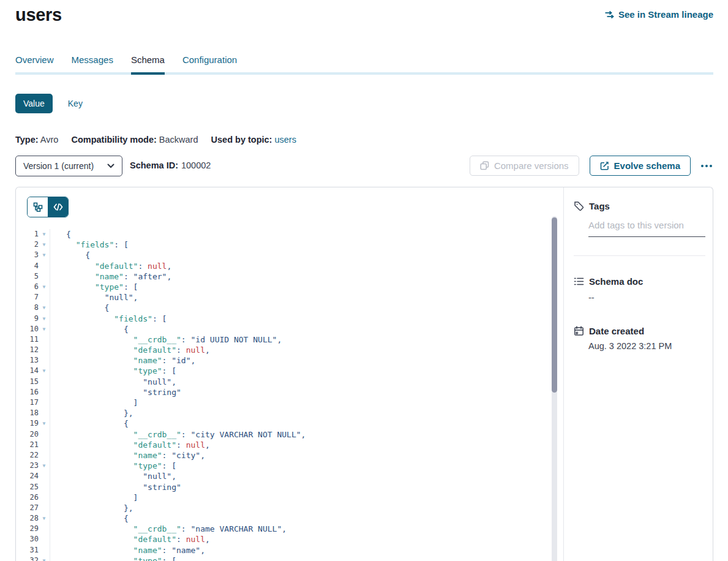 The width and height of the screenshot is (728, 561). What do you see at coordinates (27, 539) in the screenshot?
I see `line-number: 30` at bounding box center [27, 539].